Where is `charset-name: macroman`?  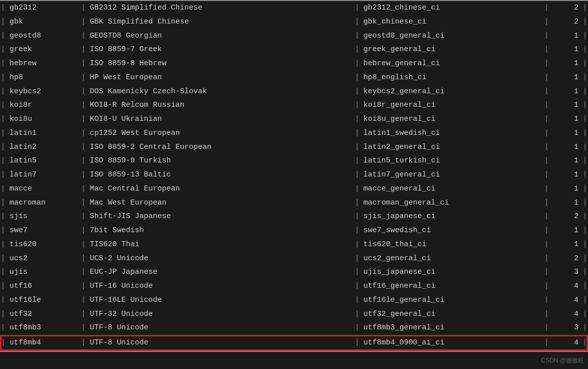
charset-name: macroman is located at coordinates (43, 203).